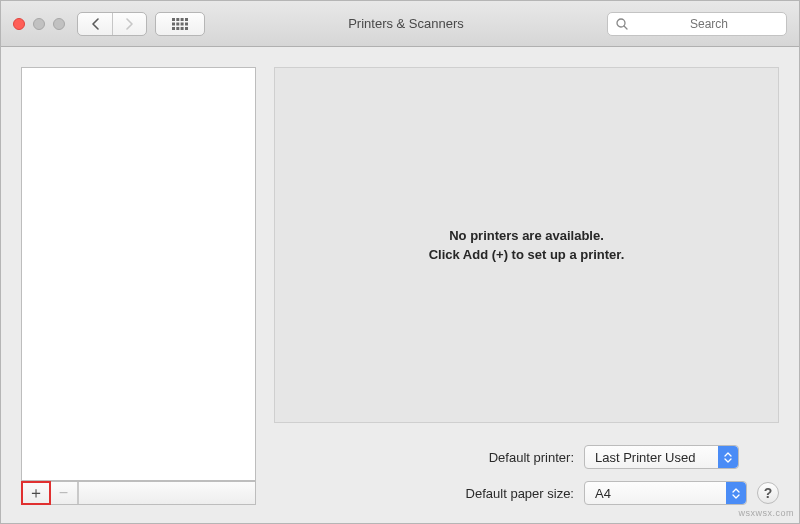 This screenshot has width=800, height=524. Describe the element at coordinates (526, 493) in the screenshot. I see `default-paper-row: Default paper size: A4 ?` at that location.